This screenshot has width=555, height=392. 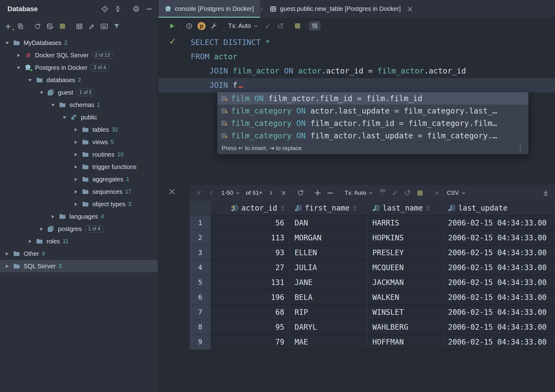 What do you see at coordinates (315, 26) in the screenshot?
I see `results-view-icon` at bounding box center [315, 26].